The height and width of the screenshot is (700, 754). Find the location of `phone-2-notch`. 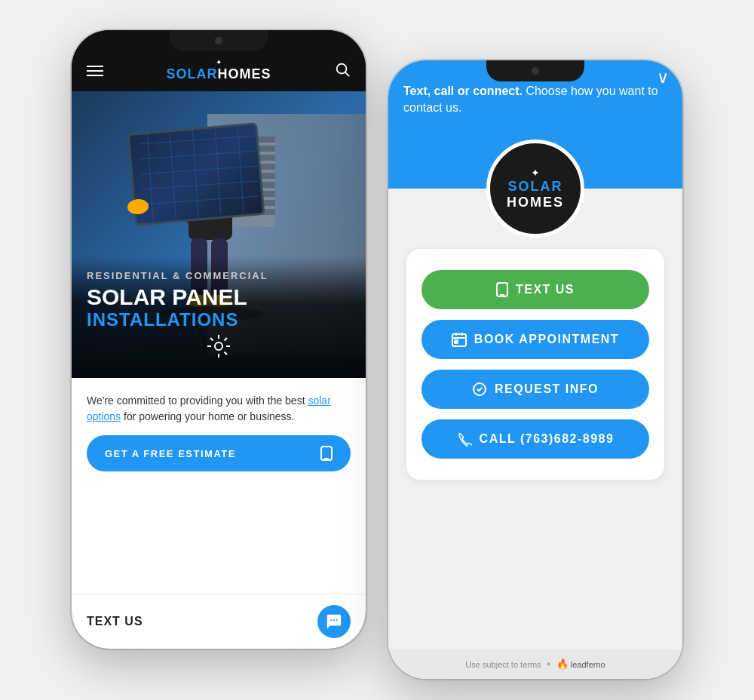

phone-2-notch is located at coordinates (535, 71).